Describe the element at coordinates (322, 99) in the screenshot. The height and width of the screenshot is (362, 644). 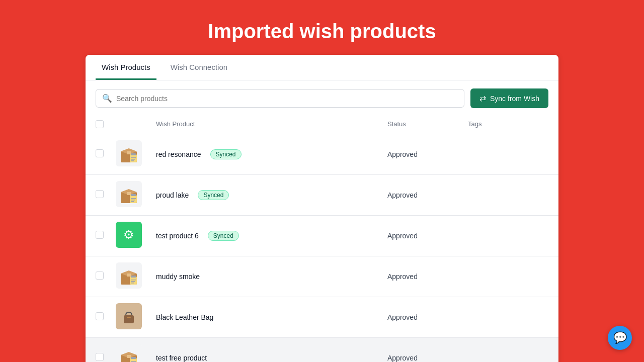
I see `toolbar: 🔍 ⇄ Sync from Wish` at that location.